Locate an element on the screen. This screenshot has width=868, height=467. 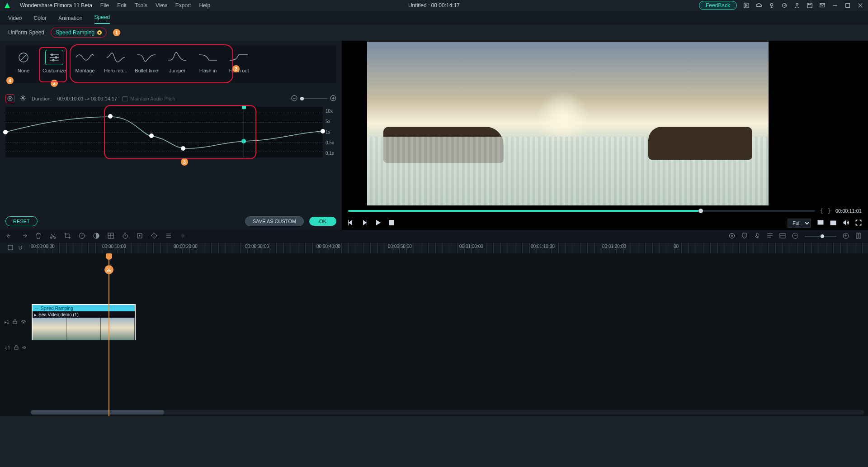
mail-icon is located at coordinates (822, 5).